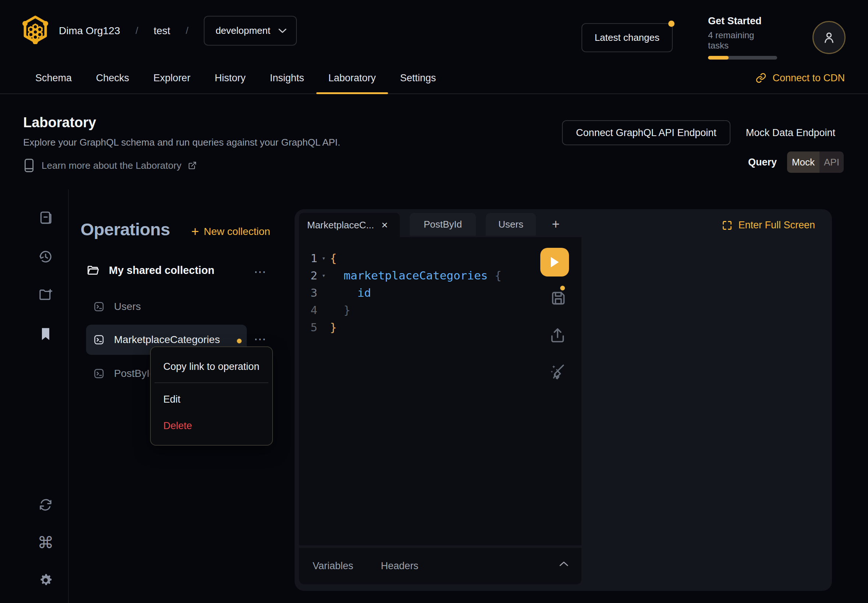  I want to click on unsaved-dot, so click(562, 288).